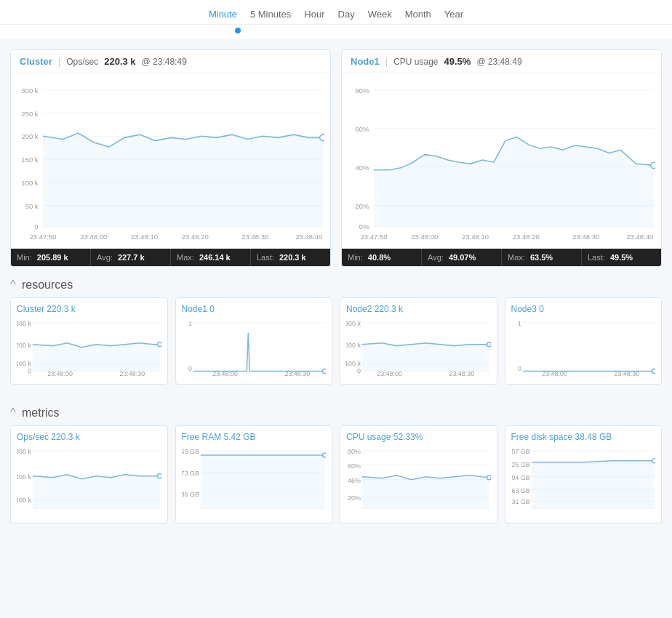 Image resolution: width=672 pixels, height=618 pixels. Describe the element at coordinates (419, 474) in the screenshot. I see `metric-cpu-card: CPU usage 52.33% 80% 60% 46% 20%` at that location.